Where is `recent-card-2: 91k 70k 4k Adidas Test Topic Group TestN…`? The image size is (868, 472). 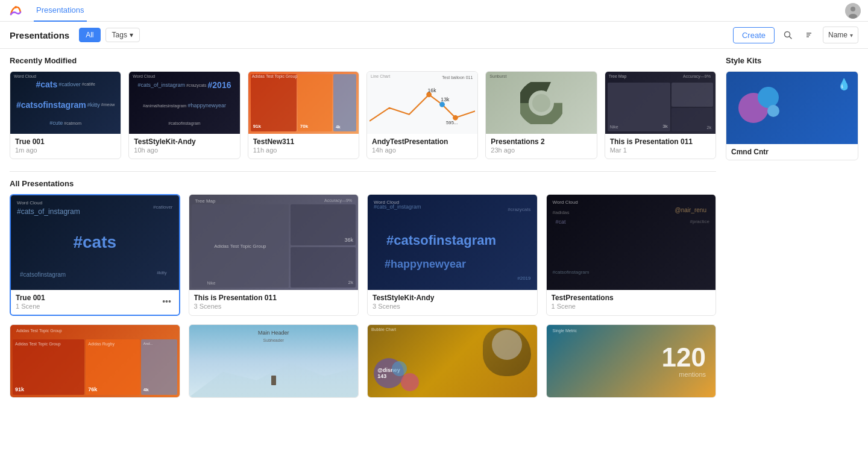 recent-card-2: 91k 70k 4k Adidas Test Topic Group TestN… is located at coordinates (304, 115).